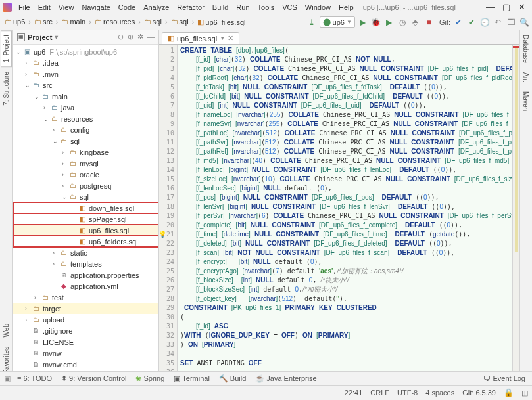  I want to click on breadcrumb-item: 🗀up6, so click(14, 22).